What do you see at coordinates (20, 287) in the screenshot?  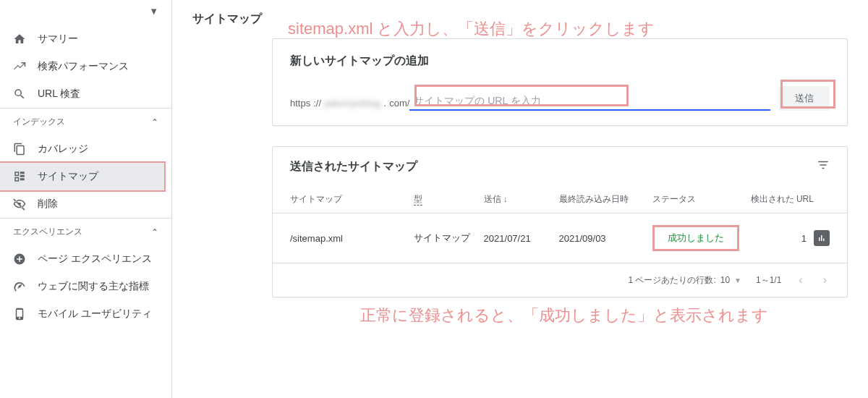 I see `gauge-icon` at bounding box center [20, 287].